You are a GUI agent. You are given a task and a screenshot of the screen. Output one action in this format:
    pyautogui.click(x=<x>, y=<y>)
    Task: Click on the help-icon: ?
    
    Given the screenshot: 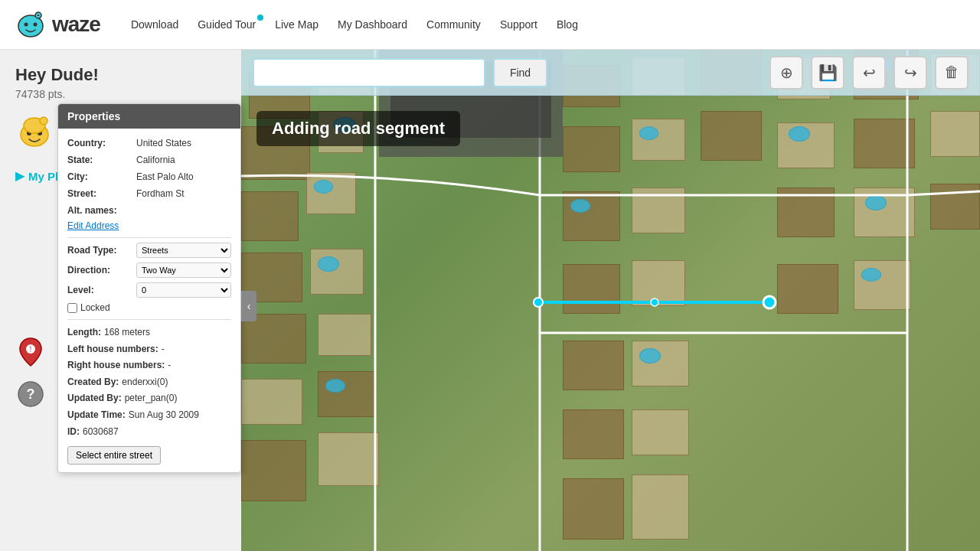 What is the action you would take?
    pyautogui.click(x=31, y=394)
    